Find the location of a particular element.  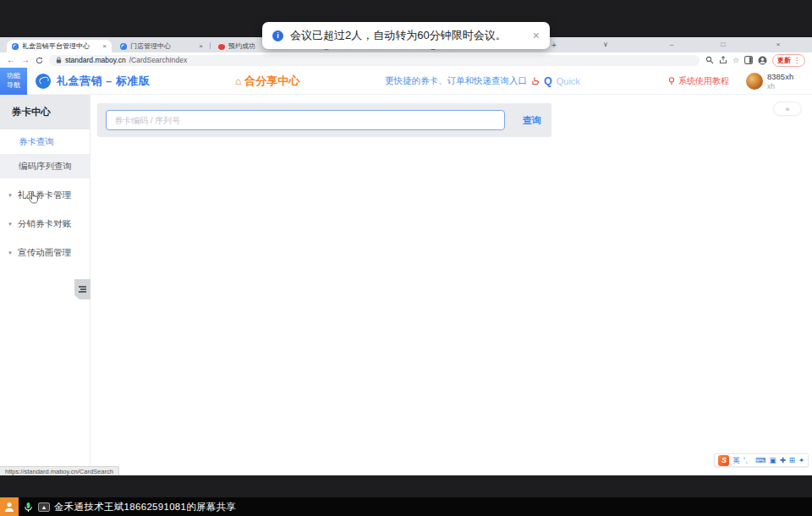

tab-title: 门店管理中心 is located at coordinates (151, 46).